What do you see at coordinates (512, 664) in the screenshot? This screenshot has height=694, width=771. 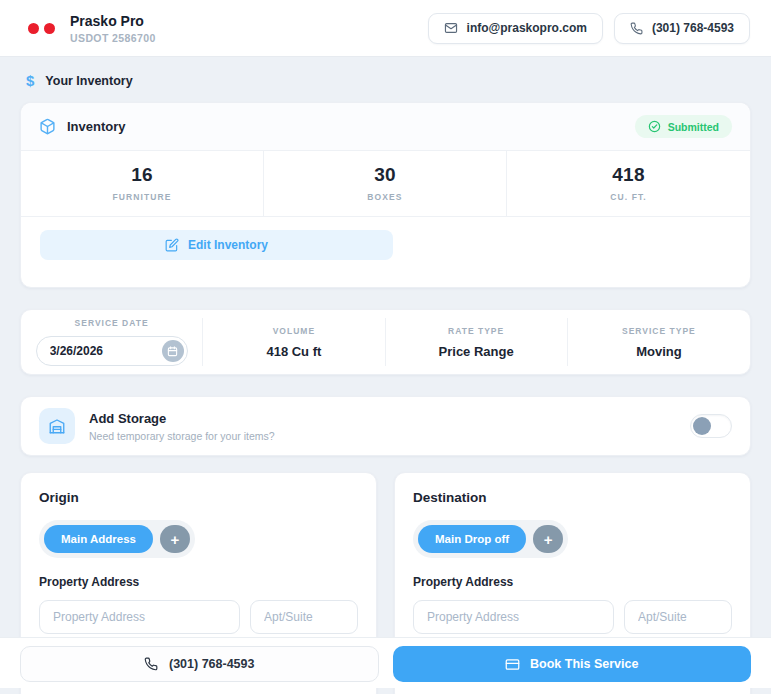 I see `credit-card-icon` at bounding box center [512, 664].